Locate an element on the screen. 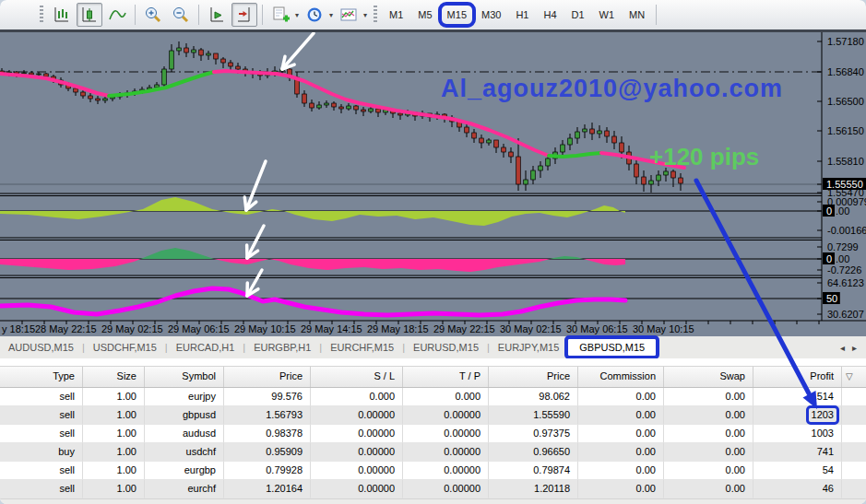 The width and height of the screenshot is (866, 504). time-label: 29 May 10:15 is located at coordinates (266, 329).